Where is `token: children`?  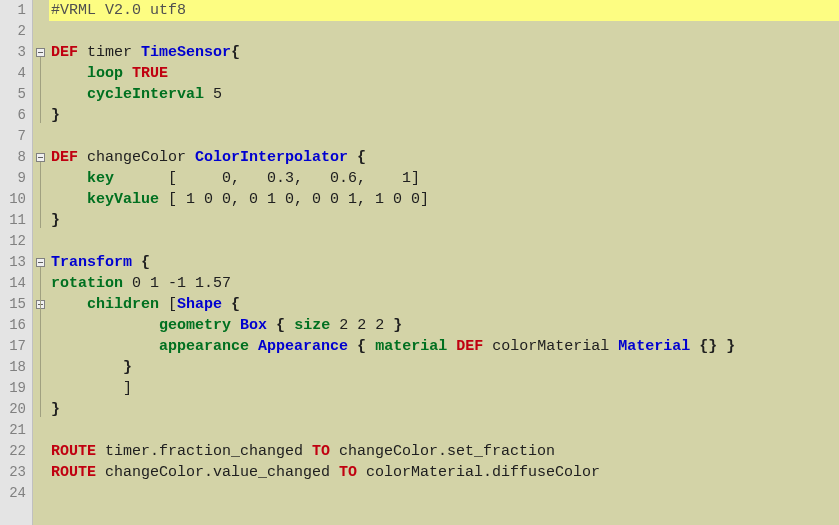 token: children is located at coordinates (123, 304).